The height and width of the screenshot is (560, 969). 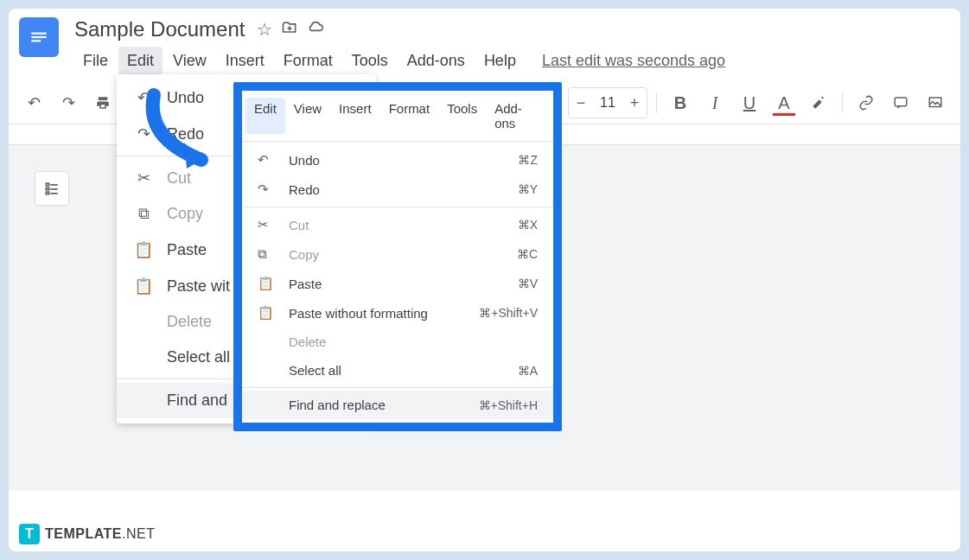 What do you see at coordinates (634, 60) in the screenshot?
I see `last-edit-link: Last edit was seconds ago` at bounding box center [634, 60].